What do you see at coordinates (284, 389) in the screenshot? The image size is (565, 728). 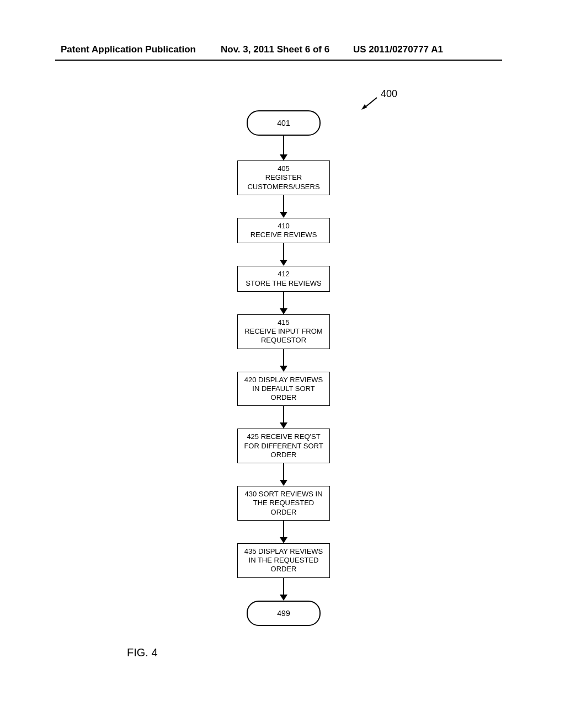 I see `flow-step-420: 420 DISPLAY REVIEWS IN DEFAULT SORT ORDE…` at bounding box center [284, 389].